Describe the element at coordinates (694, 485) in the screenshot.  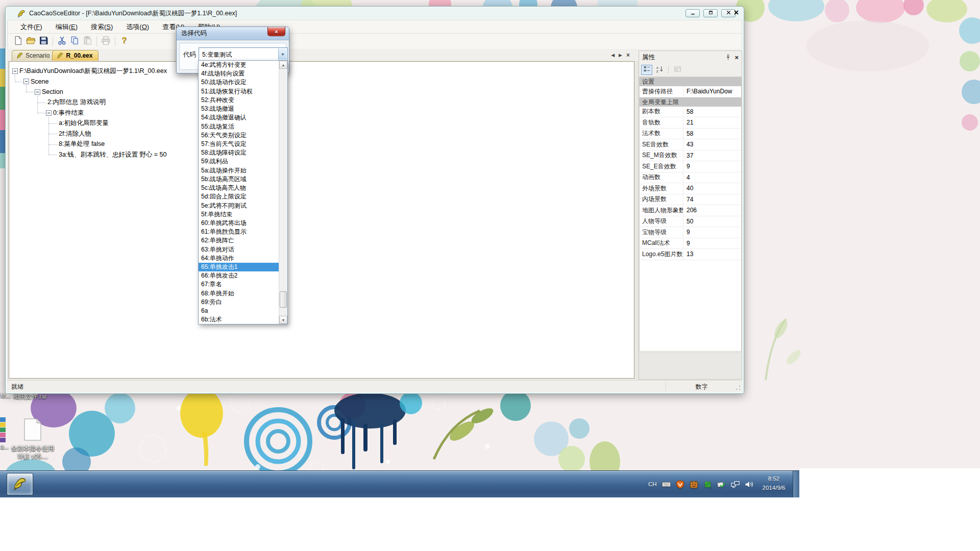
I see `cat-icon` at that location.